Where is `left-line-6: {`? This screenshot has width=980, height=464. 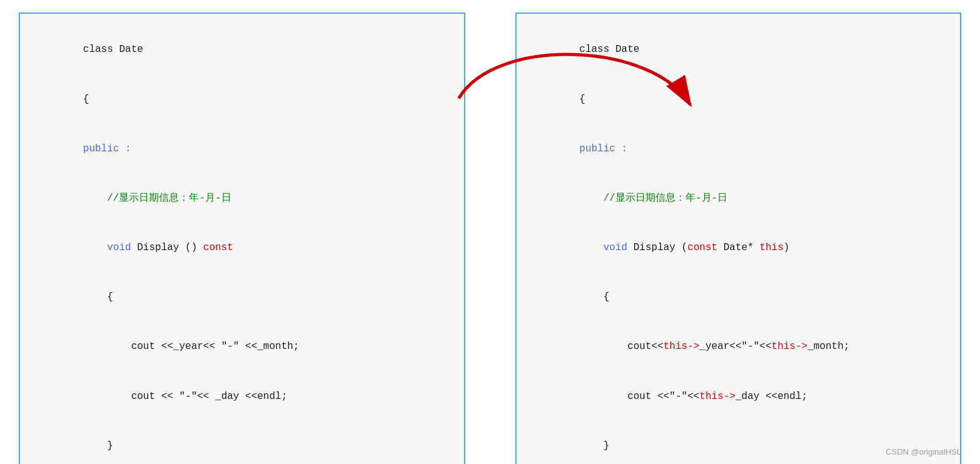 left-line-6: { is located at coordinates (242, 298).